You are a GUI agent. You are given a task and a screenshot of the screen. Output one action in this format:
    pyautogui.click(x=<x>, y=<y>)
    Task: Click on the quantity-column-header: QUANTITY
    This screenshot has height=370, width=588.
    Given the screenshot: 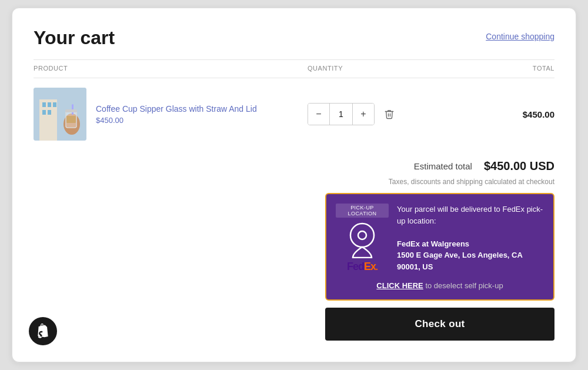 What is the action you would take?
    pyautogui.click(x=384, y=68)
    